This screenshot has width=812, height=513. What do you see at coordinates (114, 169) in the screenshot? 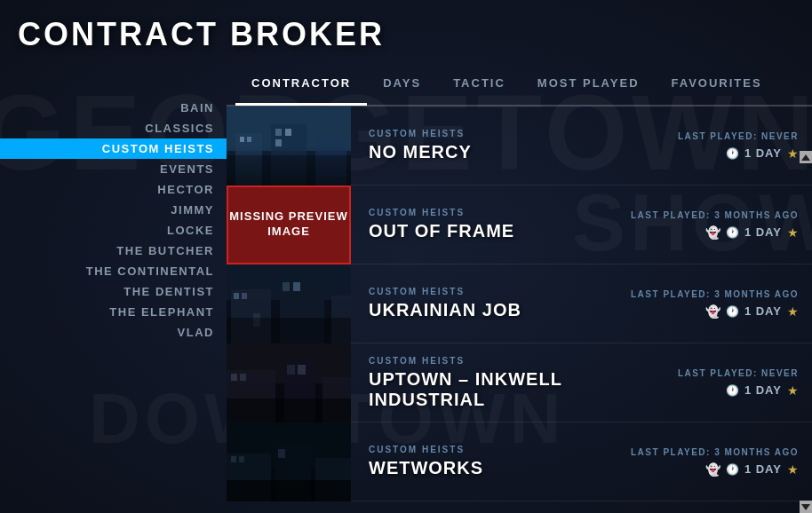
I see `sidebar-item-events: EVENTS` at bounding box center [114, 169].